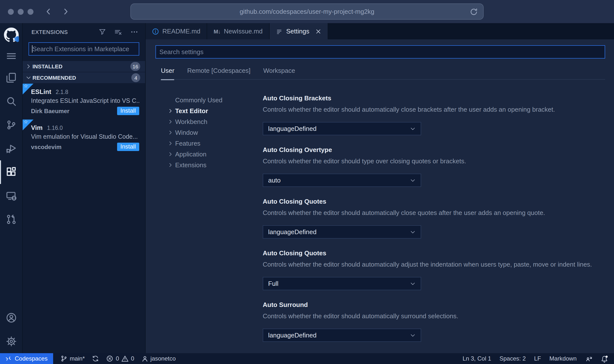  I want to click on more-actions-icon, so click(134, 32).